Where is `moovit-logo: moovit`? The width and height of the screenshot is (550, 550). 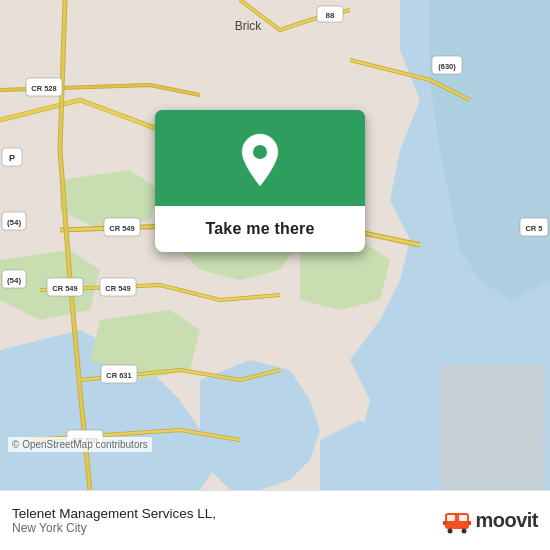 moovit-logo: moovit is located at coordinates (490, 521).